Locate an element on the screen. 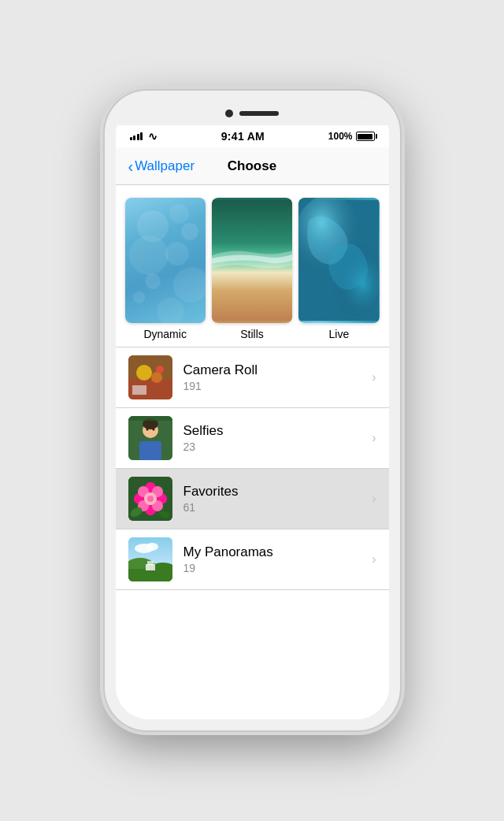 This screenshot has width=504, height=821. page-title: Choose is located at coordinates (252, 166).